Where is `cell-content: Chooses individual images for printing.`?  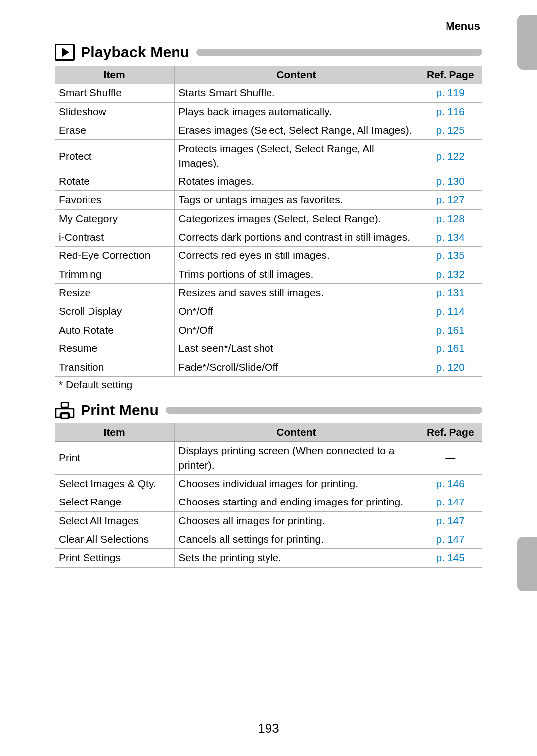 cell-content: Chooses individual images for printing. is located at coordinates (296, 483).